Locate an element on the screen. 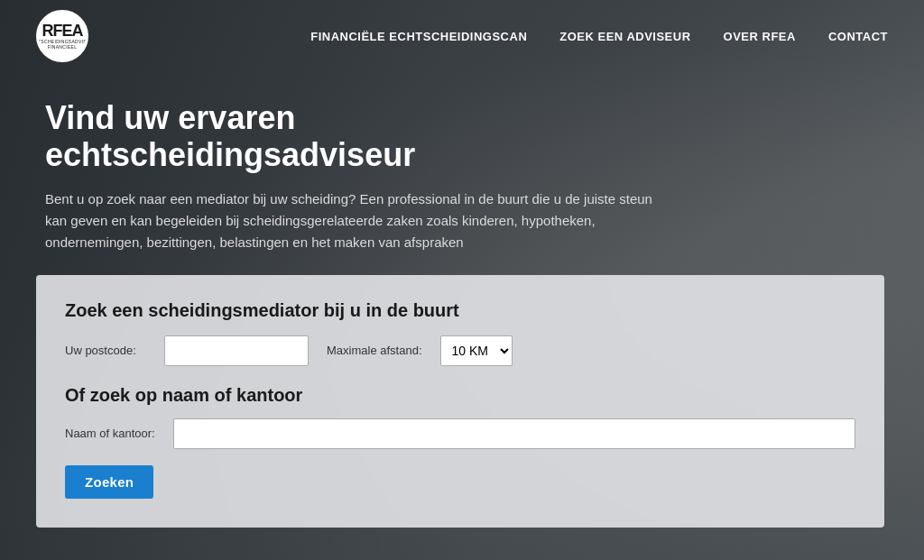 Image resolution: width=924 pixels, height=560 pixels. nav-link-over: OVER RFEA is located at coordinates (760, 36).